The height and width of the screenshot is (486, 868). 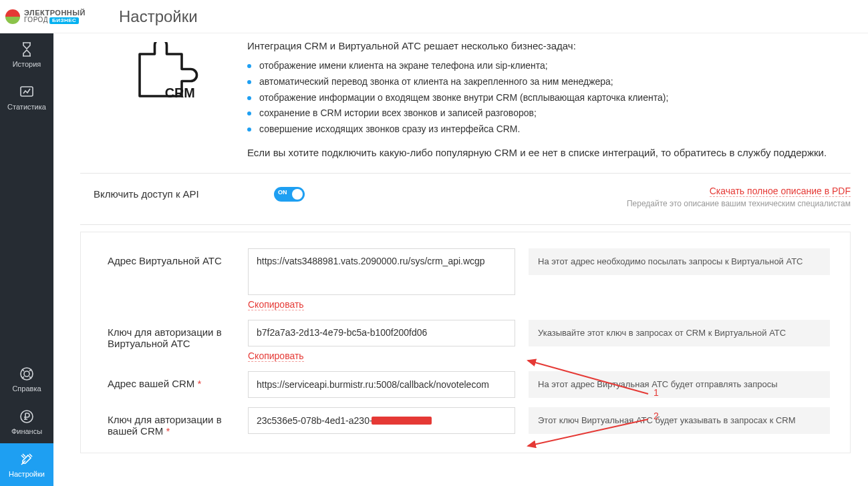 What do you see at coordinates (679, 421) in the screenshot?
I see `field-help: Этот ключ Виртуальная АТС будет указыват…` at bounding box center [679, 421].